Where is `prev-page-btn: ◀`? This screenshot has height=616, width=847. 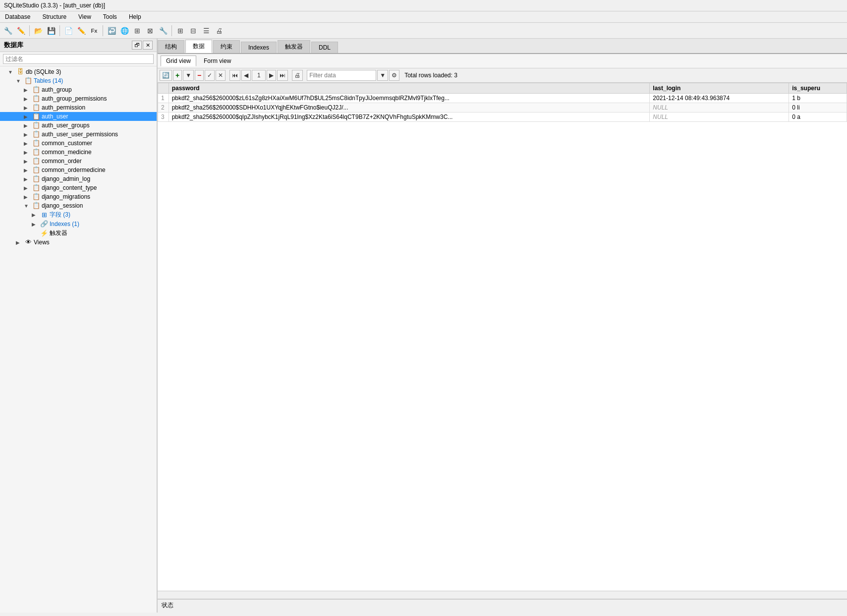 prev-page-btn: ◀ is located at coordinates (246, 75).